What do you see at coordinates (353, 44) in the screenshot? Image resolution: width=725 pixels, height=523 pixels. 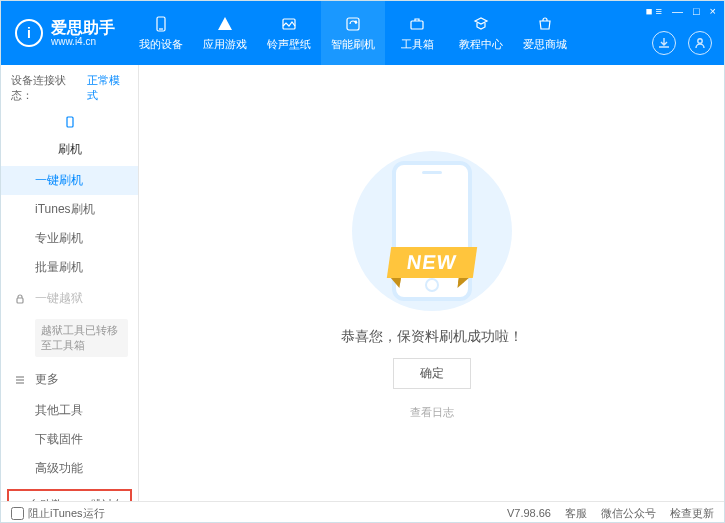 I see `nav-label: 智能刷机` at bounding box center [353, 44].